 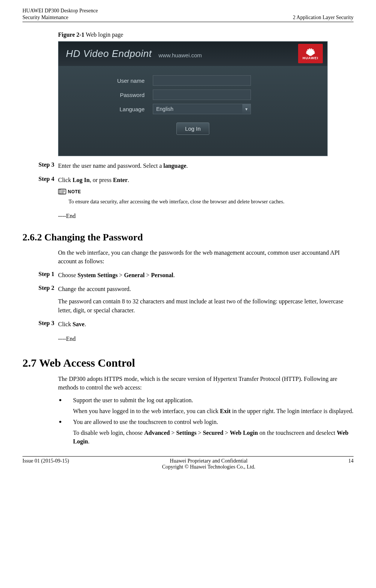 What do you see at coordinates (246, 109) in the screenshot?
I see `chevron-down-icon: ▼` at bounding box center [246, 109].